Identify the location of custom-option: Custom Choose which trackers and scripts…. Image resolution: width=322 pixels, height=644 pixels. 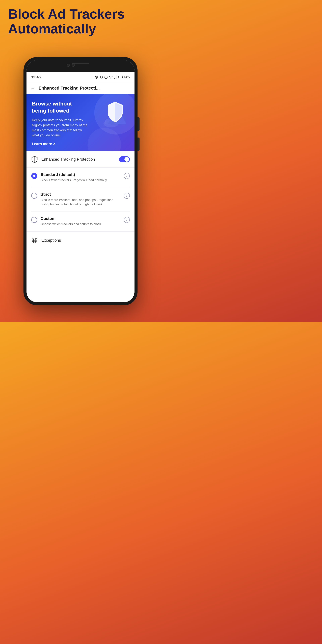
(80, 221).